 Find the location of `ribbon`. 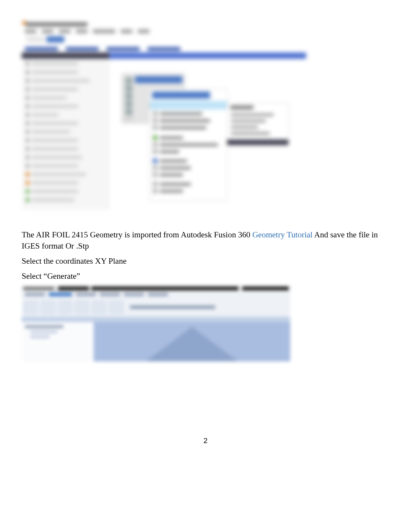

ribbon is located at coordinates (156, 304).